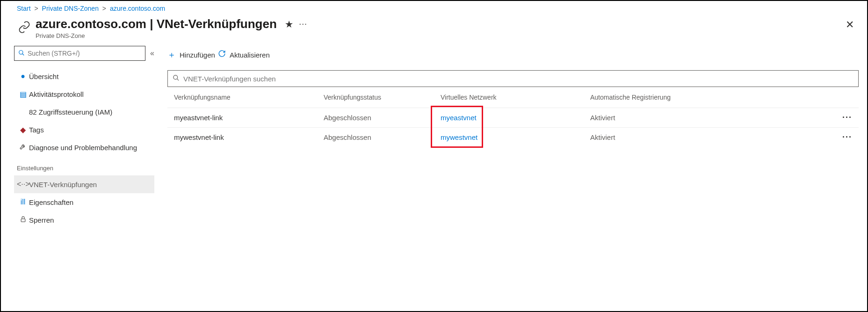 The image size is (868, 312). I want to click on sidebar-item-label: Aktivitätsprotokoll, so click(56, 94).